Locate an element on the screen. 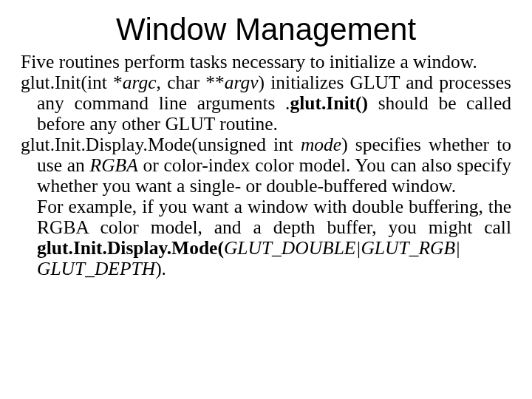  arg-argc: argc is located at coordinates (140, 83).